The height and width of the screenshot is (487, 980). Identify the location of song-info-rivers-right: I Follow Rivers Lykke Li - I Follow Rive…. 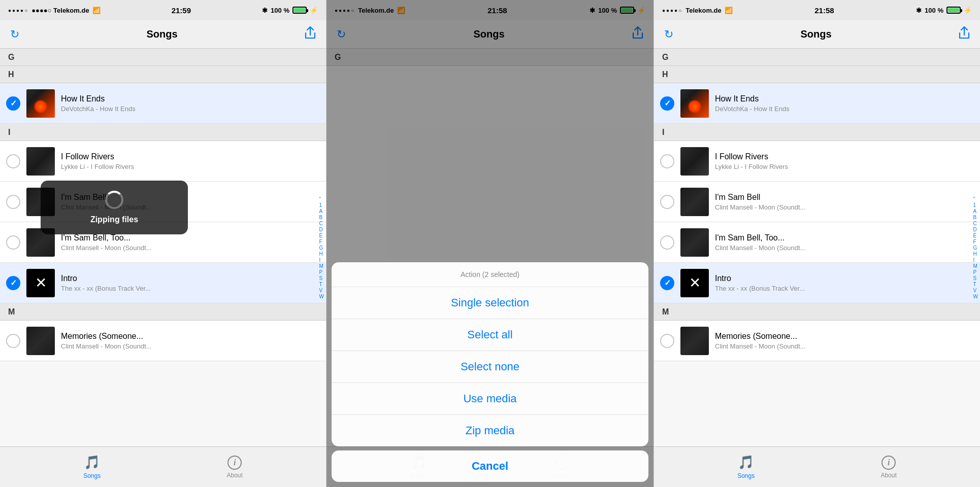
(844, 161).